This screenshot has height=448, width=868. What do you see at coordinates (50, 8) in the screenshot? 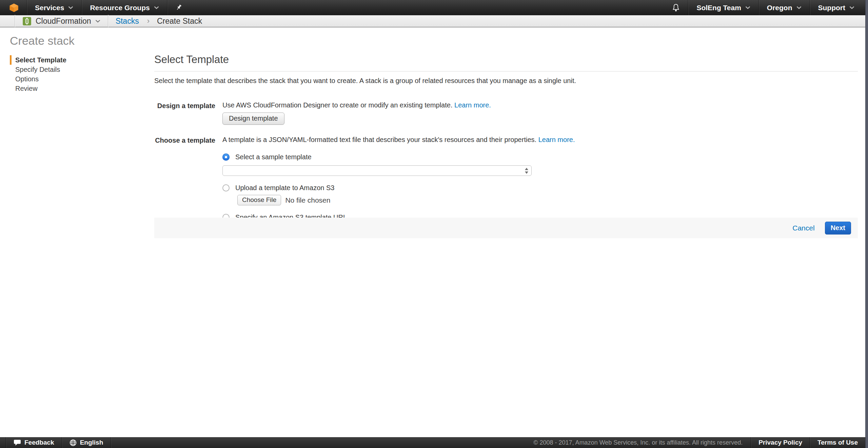
I see `nav-services-label: Services` at bounding box center [50, 8].